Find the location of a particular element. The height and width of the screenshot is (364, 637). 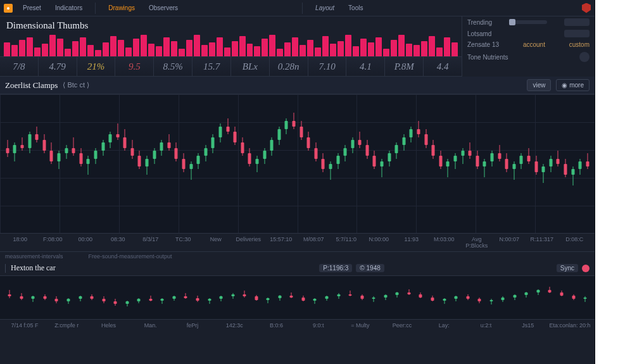

view-button: view is located at coordinates (539, 85).